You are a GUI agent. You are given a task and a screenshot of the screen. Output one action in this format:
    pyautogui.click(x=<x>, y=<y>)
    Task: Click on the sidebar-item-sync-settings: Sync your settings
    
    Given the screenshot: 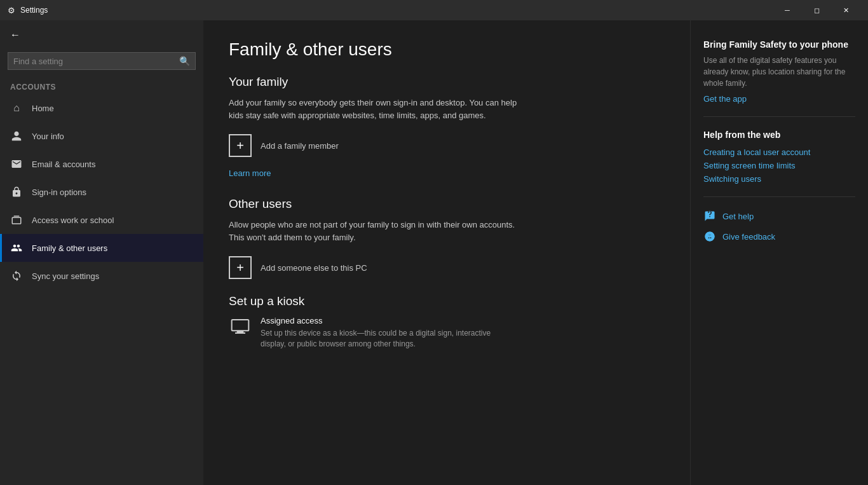 What is the action you would take?
    pyautogui.click(x=102, y=276)
    